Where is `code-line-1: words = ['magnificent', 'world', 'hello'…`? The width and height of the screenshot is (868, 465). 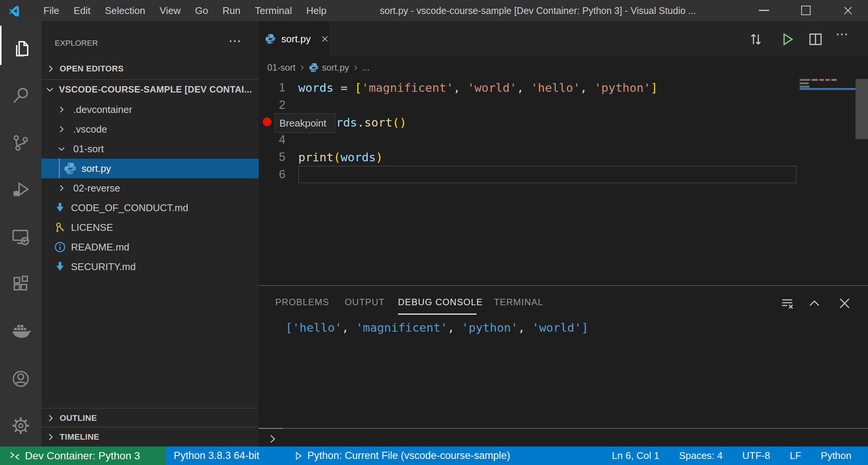 code-line-1: words = ['magnificent', 'world', 'hello'… is located at coordinates (478, 88).